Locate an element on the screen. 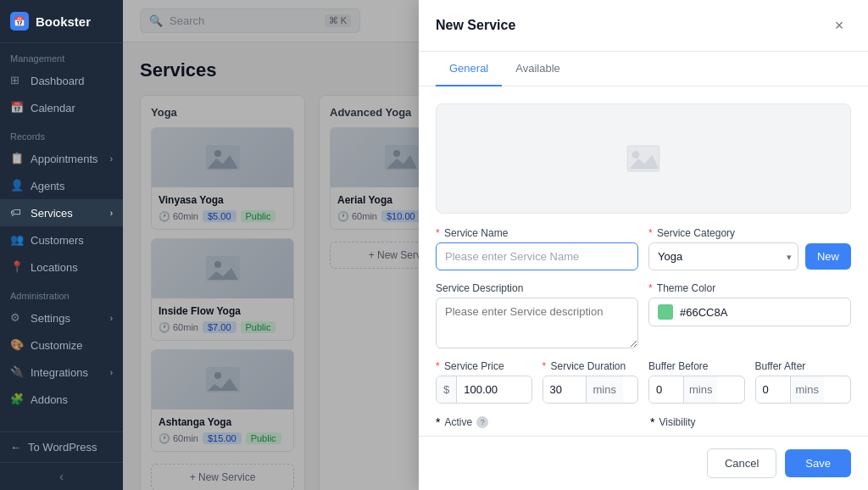 The height and width of the screenshot is (490, 868). chevron-left-icon: ‹ is located at coordinates (61, 476).